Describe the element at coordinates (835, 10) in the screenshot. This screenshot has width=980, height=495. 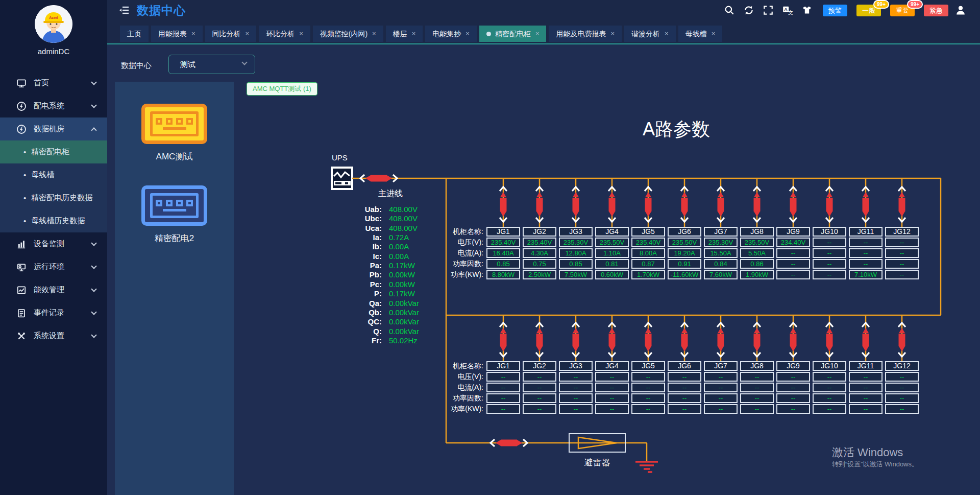
I see `alarm-button-预警: 预警` at that location.